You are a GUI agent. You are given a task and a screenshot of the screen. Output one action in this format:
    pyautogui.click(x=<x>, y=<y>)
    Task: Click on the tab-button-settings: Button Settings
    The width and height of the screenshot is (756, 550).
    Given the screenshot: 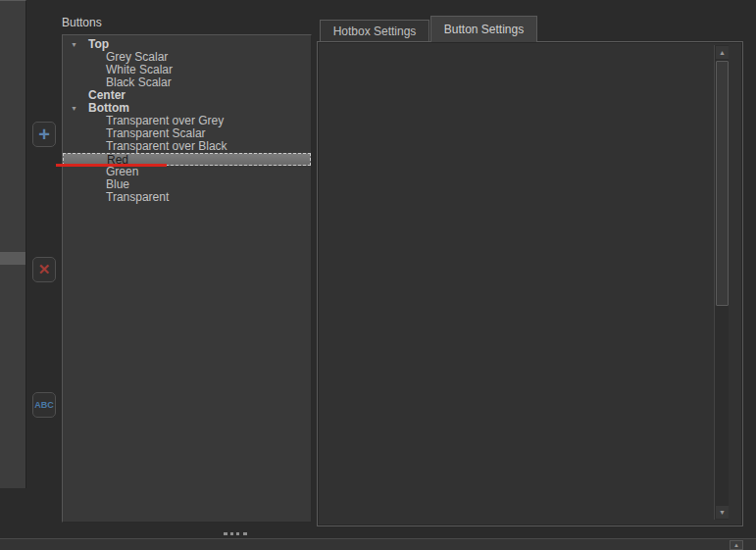 What is the action you would take?
    pyautogui.click(x=484, y=29)
    